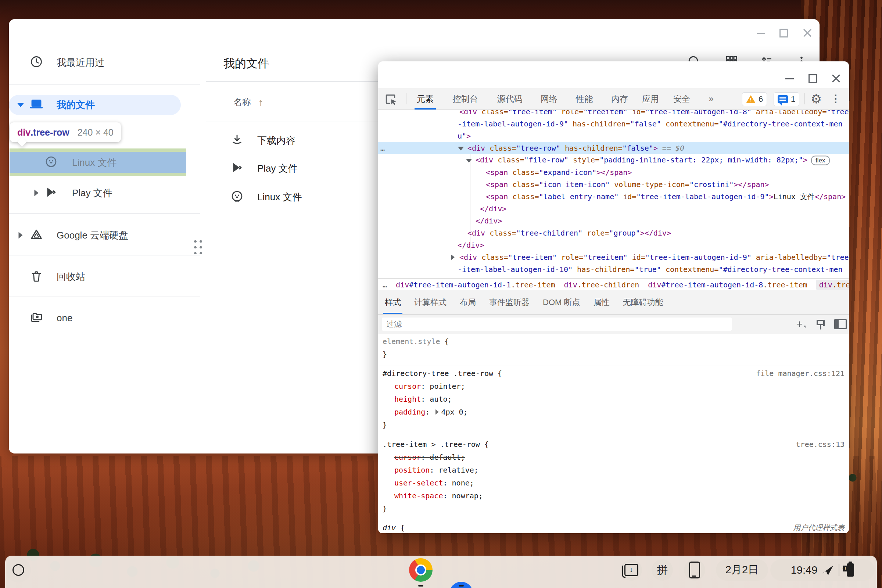 The width and height of the screenshot is (882, 588). What do you see at coordinates (476, 285) in the screenshot?
I see `breadcrumb-item-0: div#tree-item-autogen-id-1.tree-item` at bounding box center [476, 285].